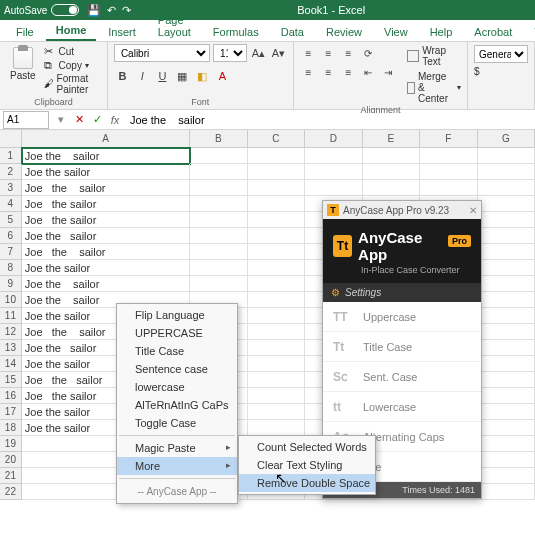 Image resolution: width=535 pixels, height=535 pixels. I want to click on row-header: 5, so click(11, 220).